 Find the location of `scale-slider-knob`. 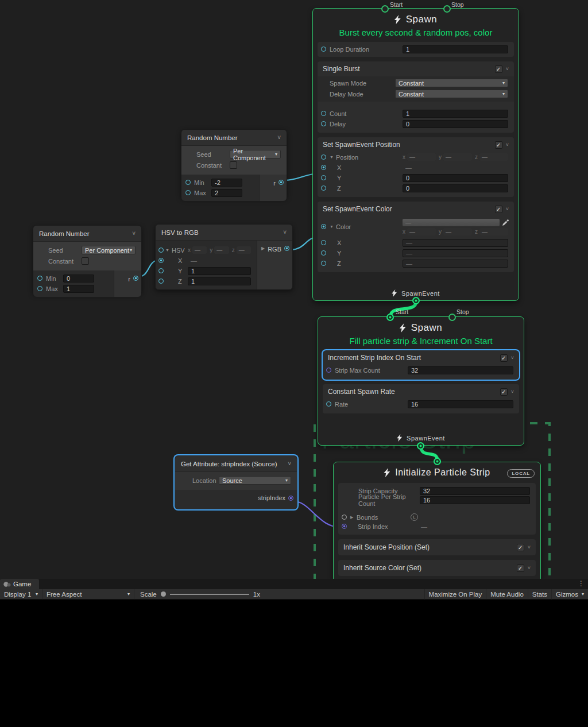

scale-slider-knob is located at coordinates (163, 594).